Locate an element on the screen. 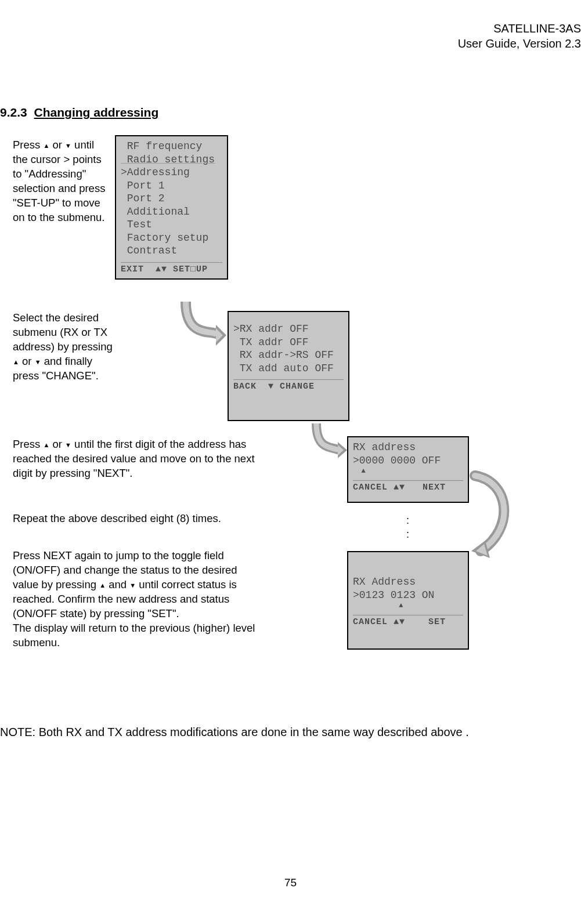 The image size is (581, 924). menu-item: Port 2 is located at coordinates (172, 198).